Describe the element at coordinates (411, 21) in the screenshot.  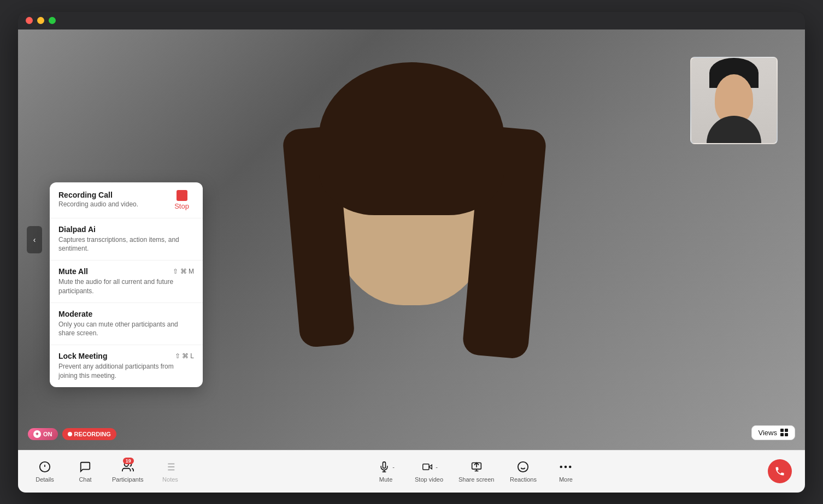
I see `title-bar` at that location.